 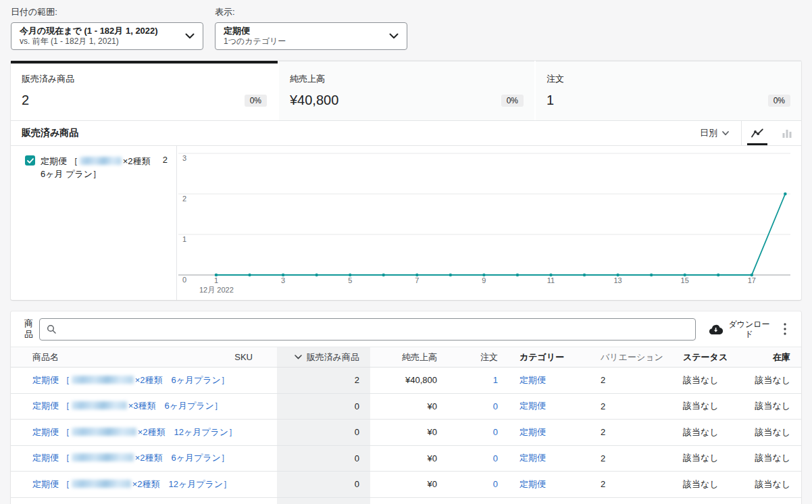 What do you see at coordinates (113, 380) in the screenshot?
I see `product-name-cell: 定期便 ［×2種類 6ヶ月プラン］` at bounding box center [113, 380].